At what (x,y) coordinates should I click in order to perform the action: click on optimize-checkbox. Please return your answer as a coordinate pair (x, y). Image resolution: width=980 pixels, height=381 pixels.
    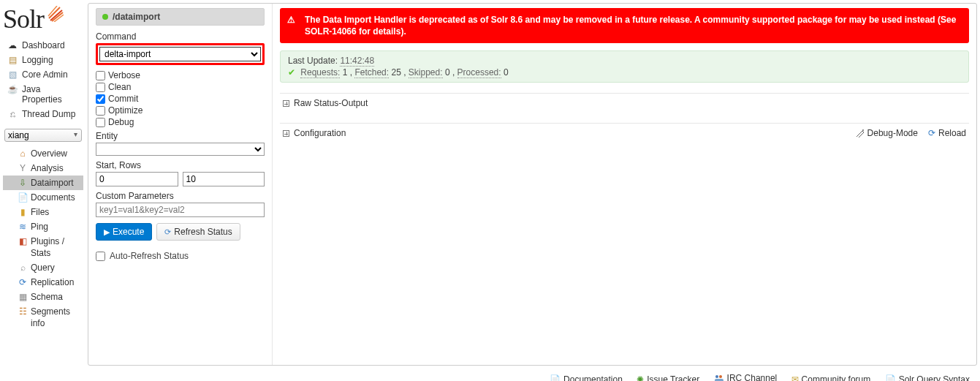
    Looking at the image, I should click on (101, 111).